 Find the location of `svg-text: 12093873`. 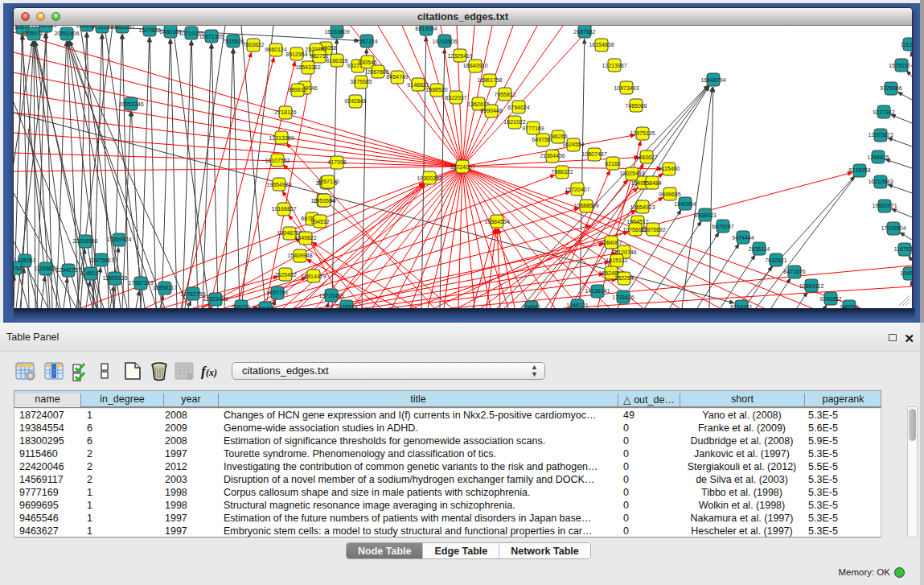

svg-text: 12093873 is located at coordinates (880, 135).